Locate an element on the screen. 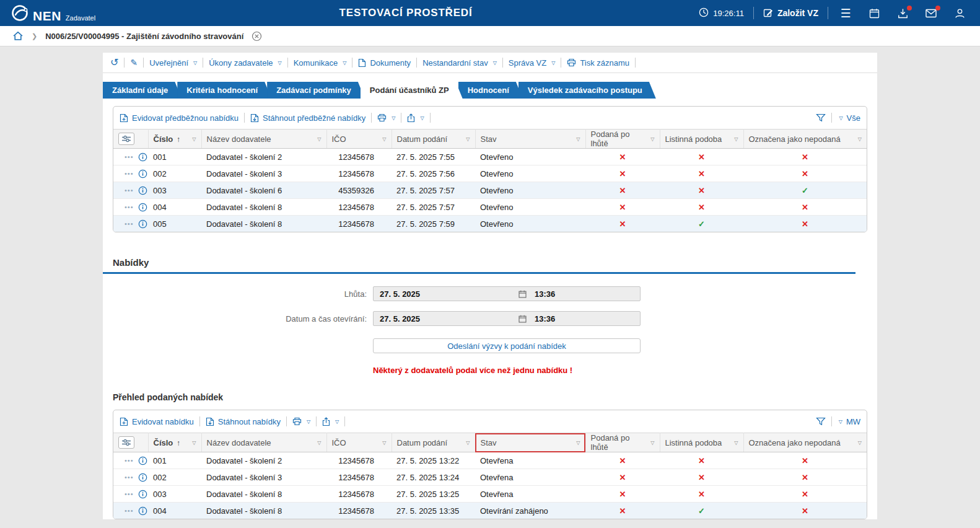 The image size is (980, 528). evidovat-nabidku-button: Evidovat nabídku is located at coordinates (157, 421).